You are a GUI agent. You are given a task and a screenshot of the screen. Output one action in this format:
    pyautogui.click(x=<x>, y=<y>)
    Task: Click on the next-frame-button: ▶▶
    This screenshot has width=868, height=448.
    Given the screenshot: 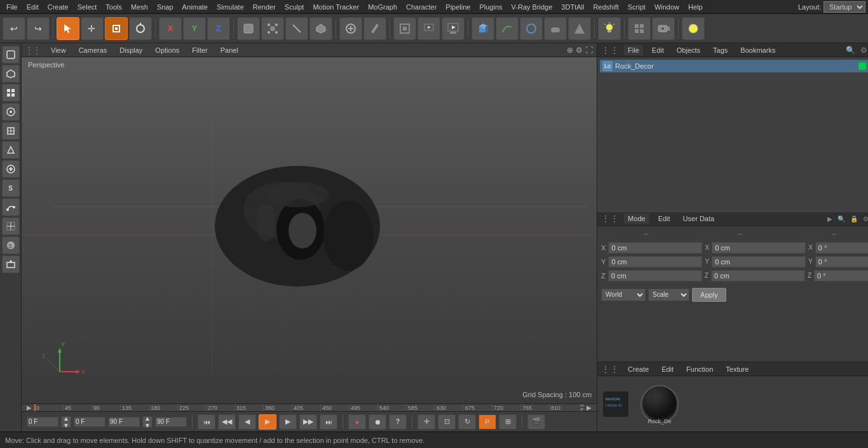 What is the action you would take?
    pyautogui.click(x=308, y=422)
    